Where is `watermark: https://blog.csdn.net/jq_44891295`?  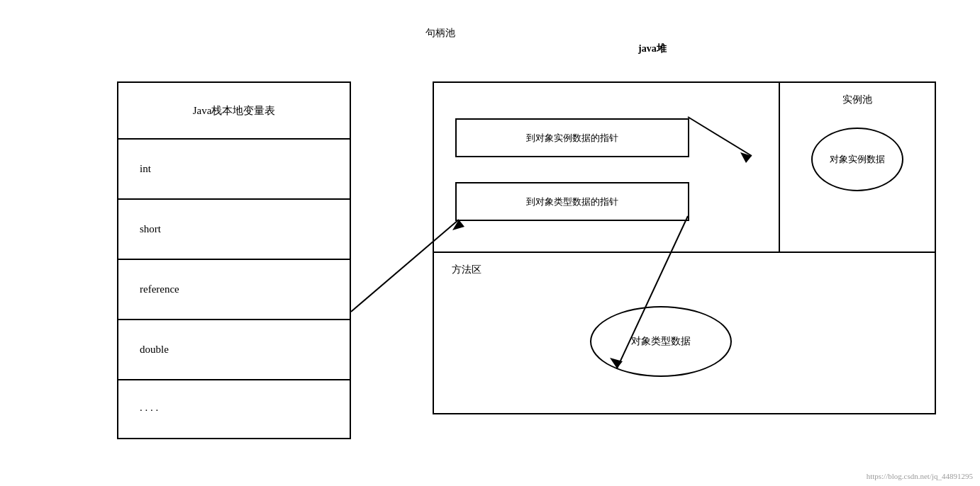 watermark: https://blog.csdn.net/jq_44891295 is located at coordinates (920, 476).